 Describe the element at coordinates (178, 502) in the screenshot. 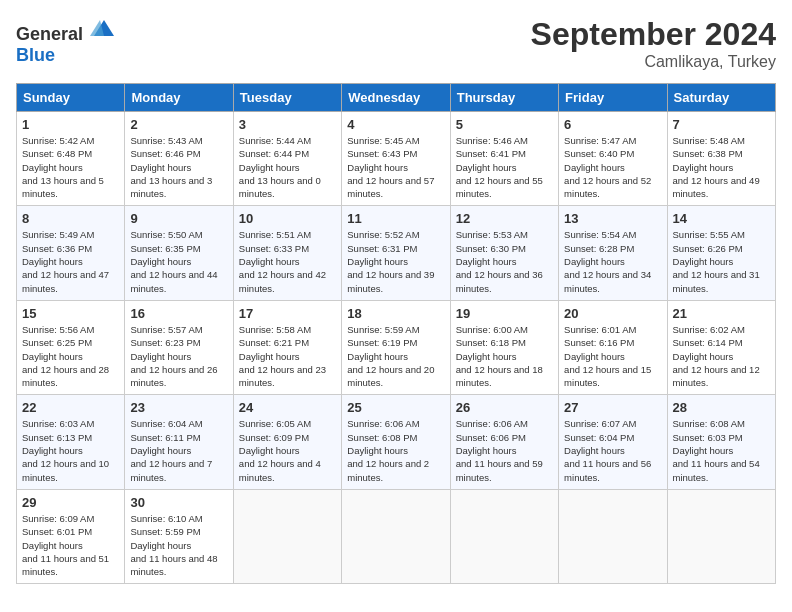

I see `day-number: 30` at that location.